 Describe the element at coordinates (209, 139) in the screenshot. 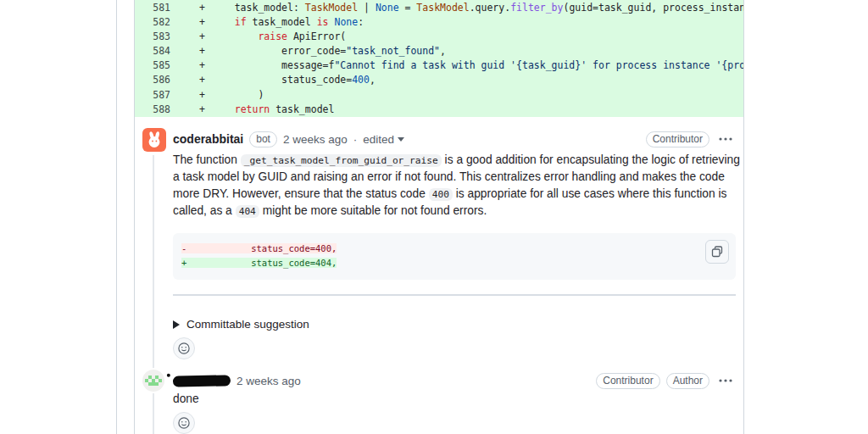

I see `comment1-author-link: coderabbitai` at that location.